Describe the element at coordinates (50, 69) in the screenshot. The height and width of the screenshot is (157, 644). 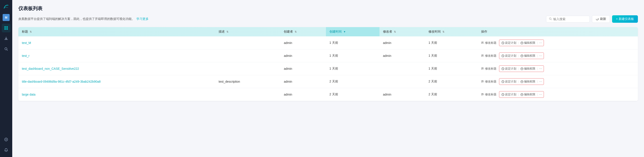
I see `row-title-link-2: test_dashboard_non_CASE_Sensitive222` at that location.